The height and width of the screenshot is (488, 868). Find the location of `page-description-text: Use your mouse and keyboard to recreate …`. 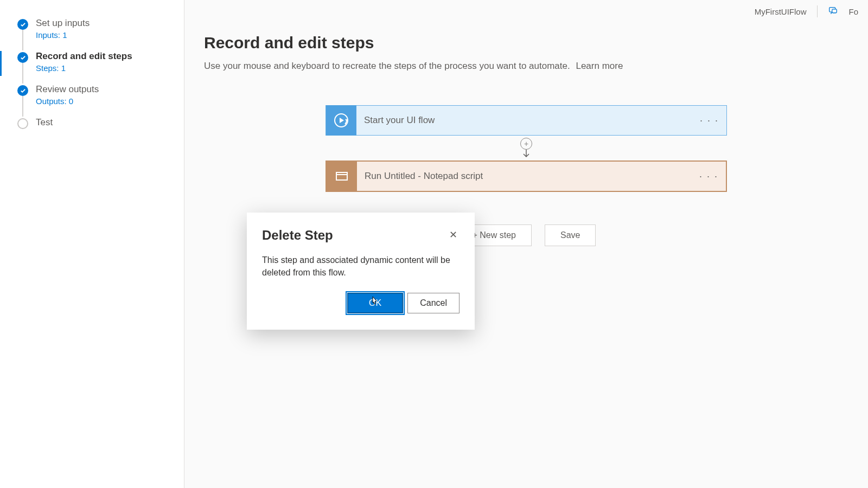

page-description-text: Use your mouse and keyboard to recreate … is located at coordinates (387, 66).